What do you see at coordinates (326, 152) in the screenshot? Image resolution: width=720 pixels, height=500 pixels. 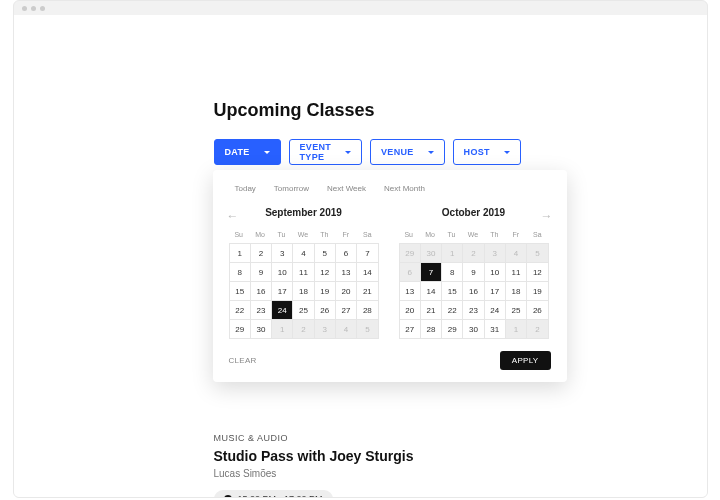 I see `filter-event-type: EVENT TYPE` at bounding box center [326, 152].